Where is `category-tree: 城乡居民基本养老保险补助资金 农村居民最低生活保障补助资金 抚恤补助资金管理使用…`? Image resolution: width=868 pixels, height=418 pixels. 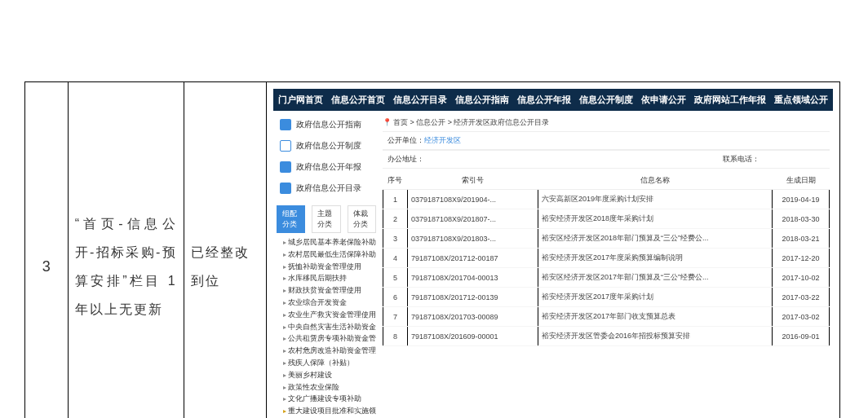
category-tree: 城乡居民基本养老保险补助资金 农村居民最低生活保障补助资金 抚恤补助资金管理使用… is located at coordinates (326, 328).